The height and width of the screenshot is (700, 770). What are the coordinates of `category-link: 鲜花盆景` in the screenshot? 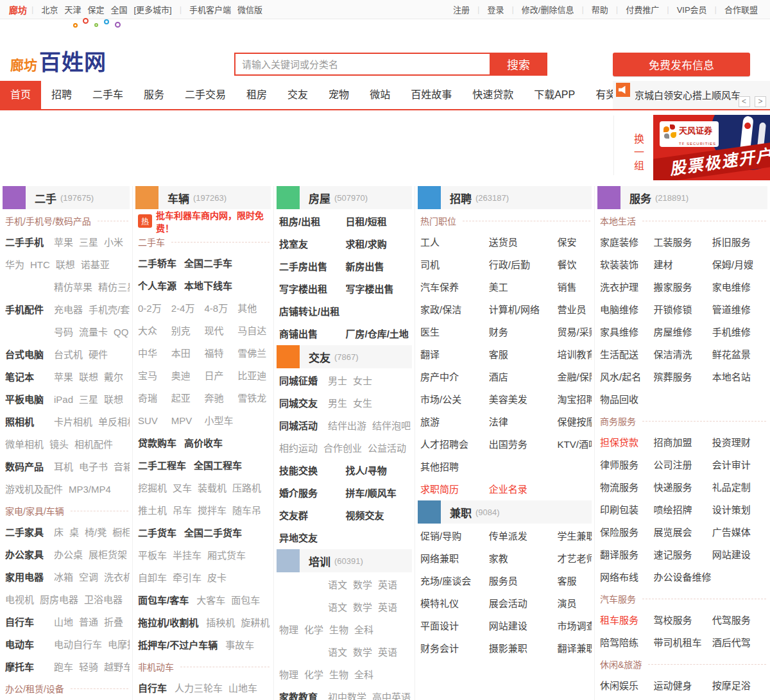 It's located at (740, 354).